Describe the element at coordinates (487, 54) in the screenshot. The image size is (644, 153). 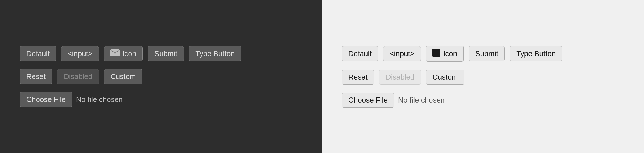
I see `light-submit-button: Submit` at that location.